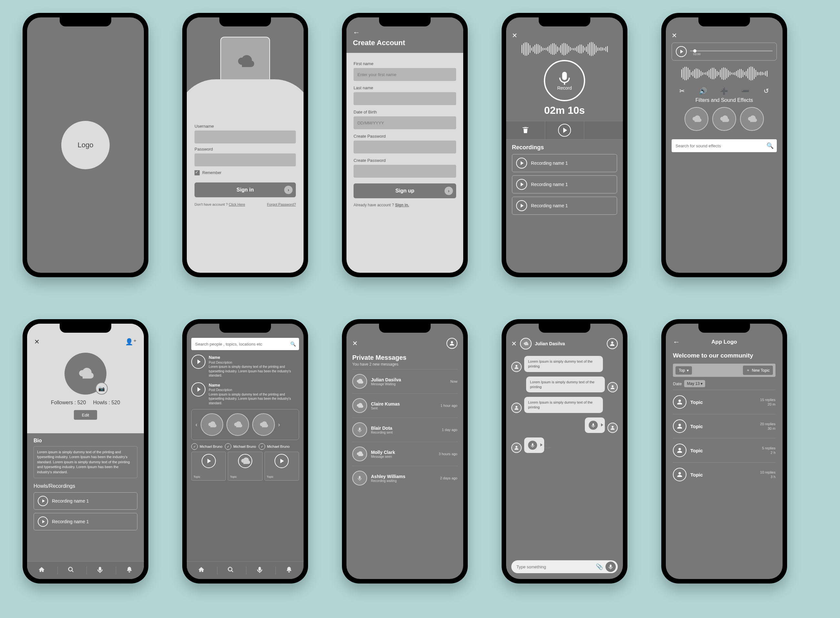 Image resolution: width=840 pixels, height=618 pixels. I want to click on change-photo-button: 📷, so click(102, 388).